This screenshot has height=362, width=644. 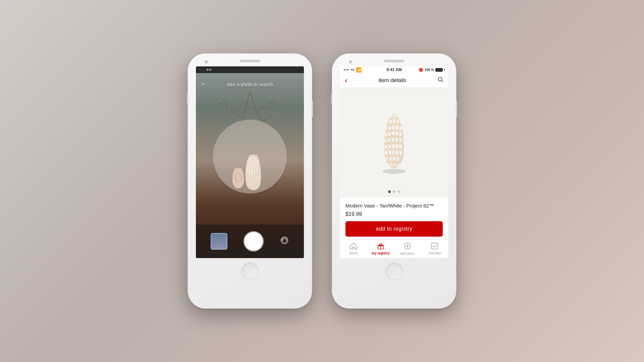 I want to click on vases-in-circle, so click(x=250, y=172).